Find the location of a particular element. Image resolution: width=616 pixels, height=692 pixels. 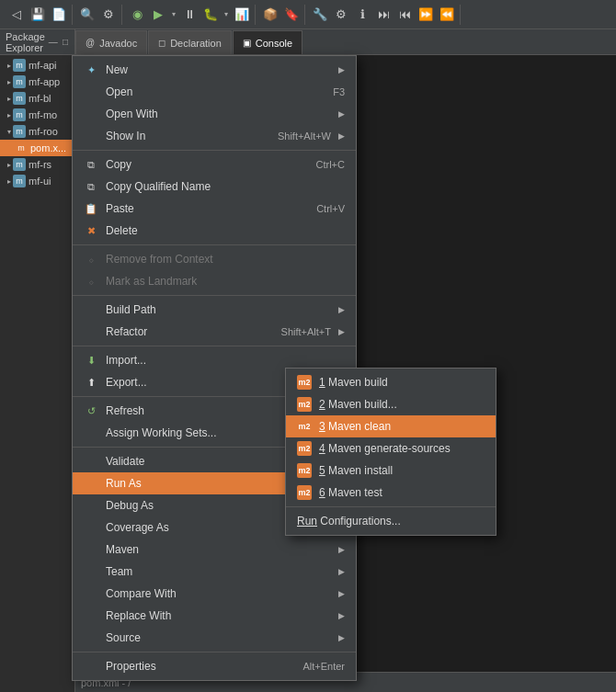

compare-with-arrow-icon: ▶ is located at coordinates (342, 594).